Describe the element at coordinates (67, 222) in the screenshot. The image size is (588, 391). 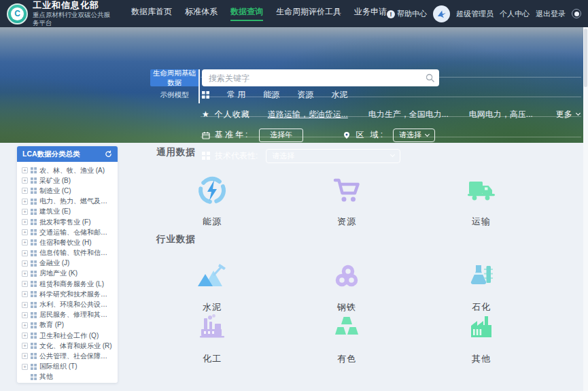
I see `tree-item: + 批发和零售业 (F)` at that location.